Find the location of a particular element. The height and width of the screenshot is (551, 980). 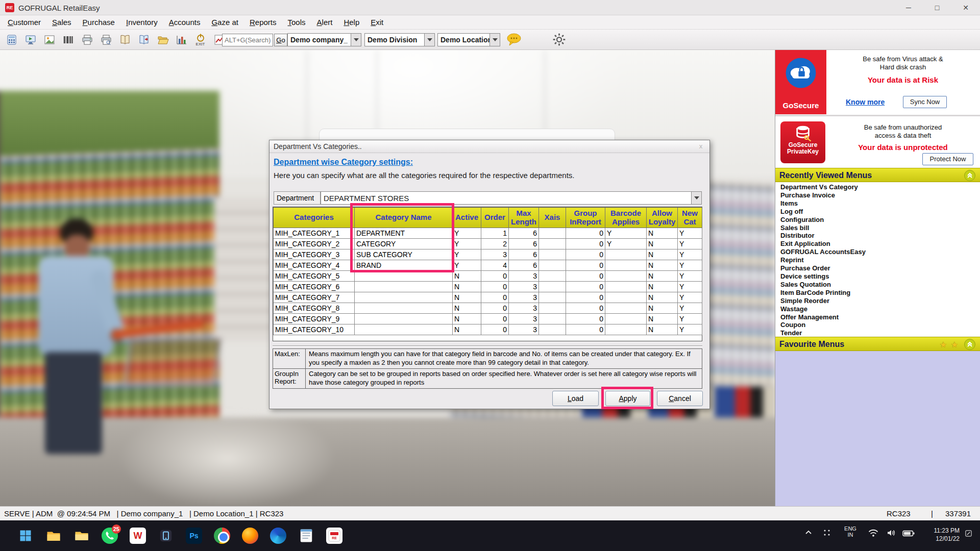

cell-categories: MIH_CATEGORY_1 is located at coordinates (314, 234).